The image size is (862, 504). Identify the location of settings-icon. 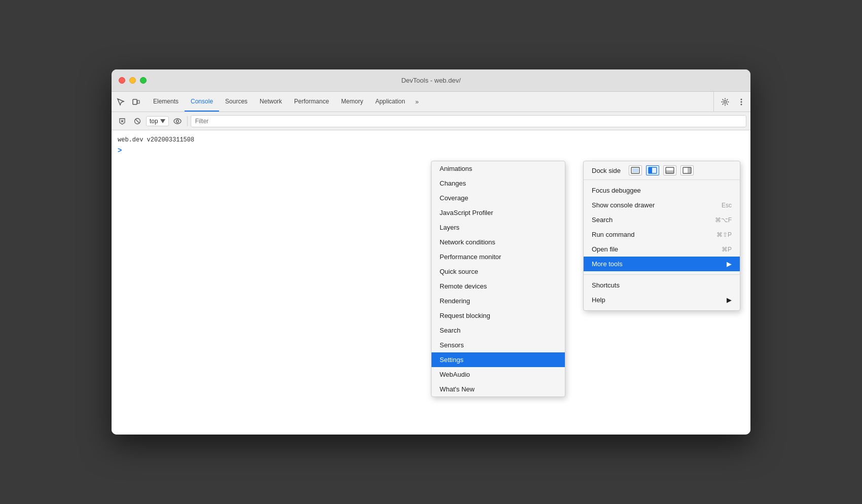
(725, 102).